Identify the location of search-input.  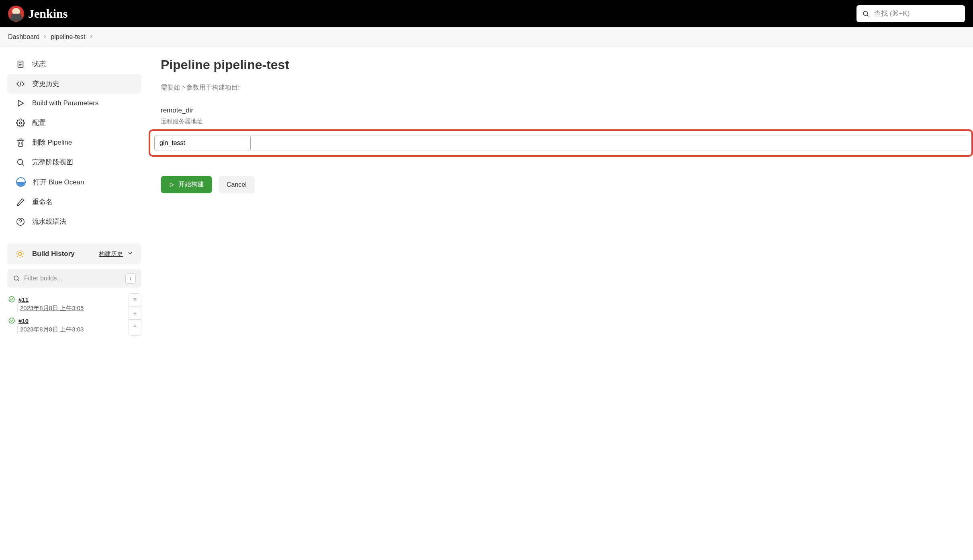
(917, 14).